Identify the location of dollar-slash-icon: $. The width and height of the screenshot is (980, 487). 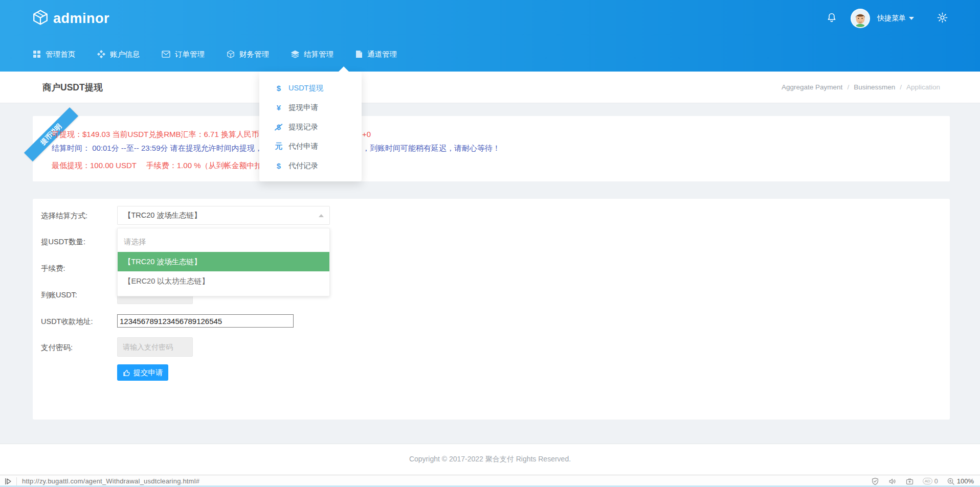
(279, 127).